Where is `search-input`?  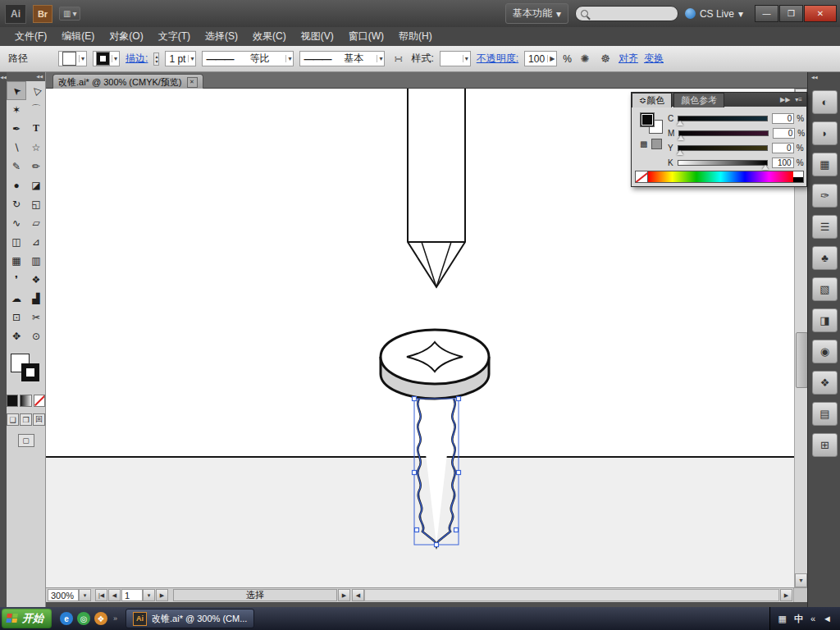 search-input is located at coordinates (630, 14).